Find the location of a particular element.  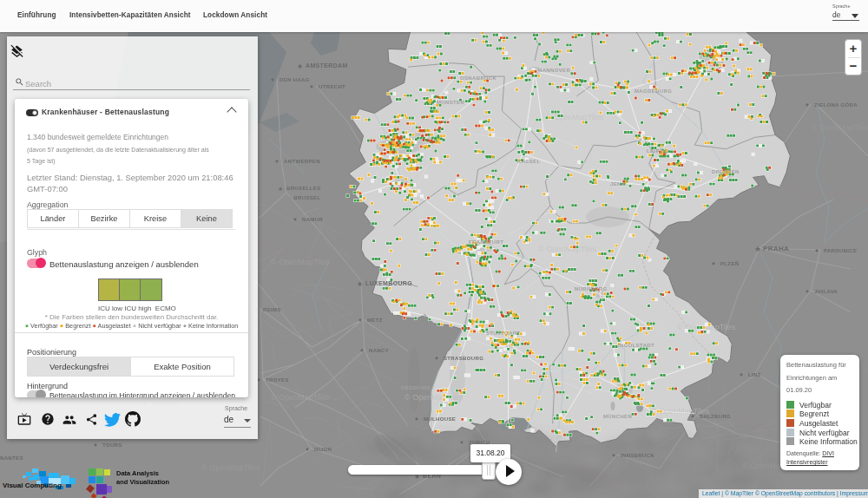

svg-text: and Visualization is located at coordinates (143, 482).